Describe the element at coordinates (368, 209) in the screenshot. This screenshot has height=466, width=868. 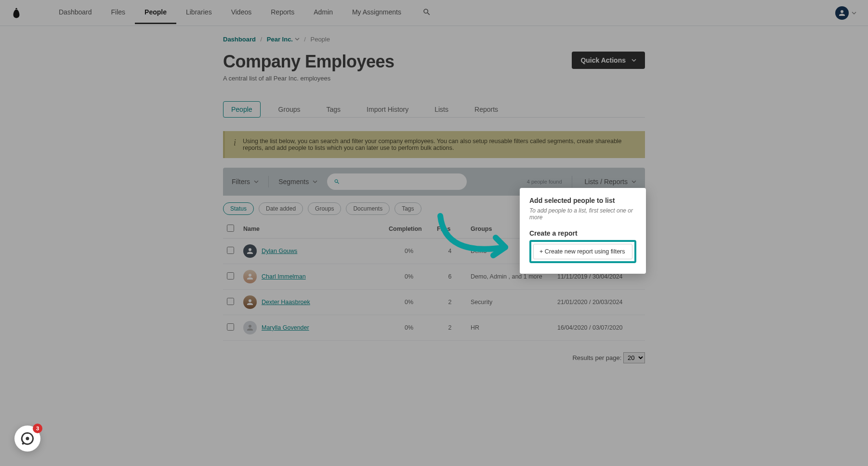
I see `chip-documents: Documents` at that location.